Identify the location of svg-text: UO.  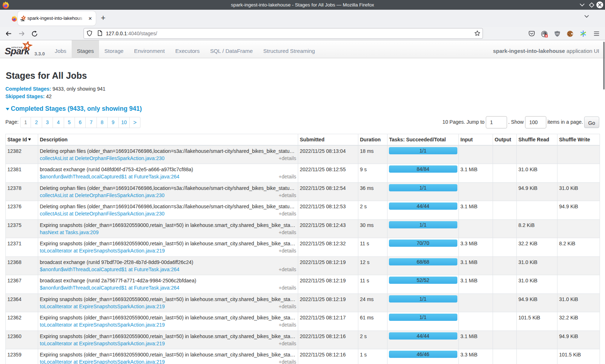
(557, 34).